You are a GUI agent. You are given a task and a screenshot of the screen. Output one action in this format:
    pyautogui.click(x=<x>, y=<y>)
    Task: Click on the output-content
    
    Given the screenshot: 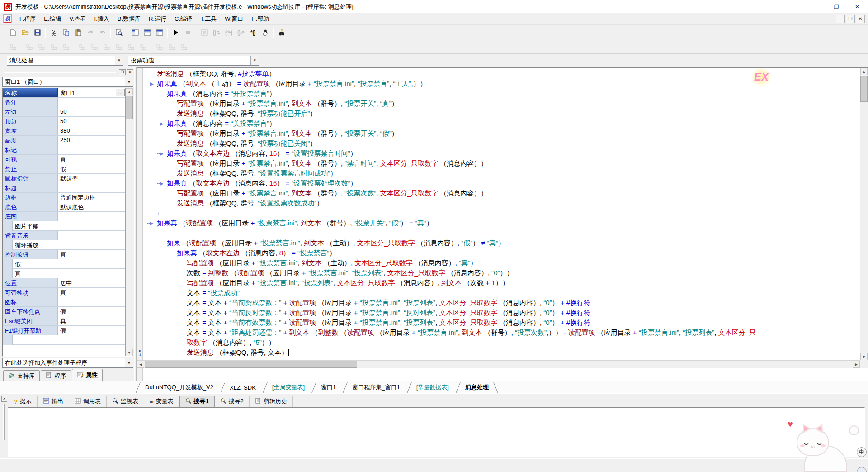 What is the action you would take?
    pyautogui.click(x=436, y=432)
    